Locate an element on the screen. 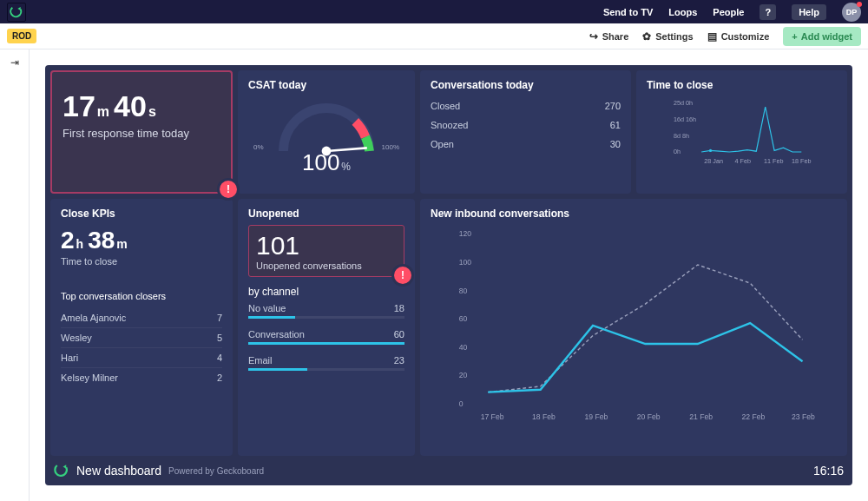 This screenshot has width=868, height=501. settings-button: ✿ Settings is located at coordinates (667, 36).